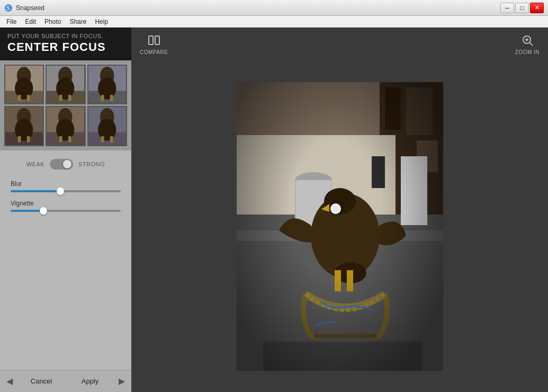  I want to click on prev-button: ◀, so click(10, 381).